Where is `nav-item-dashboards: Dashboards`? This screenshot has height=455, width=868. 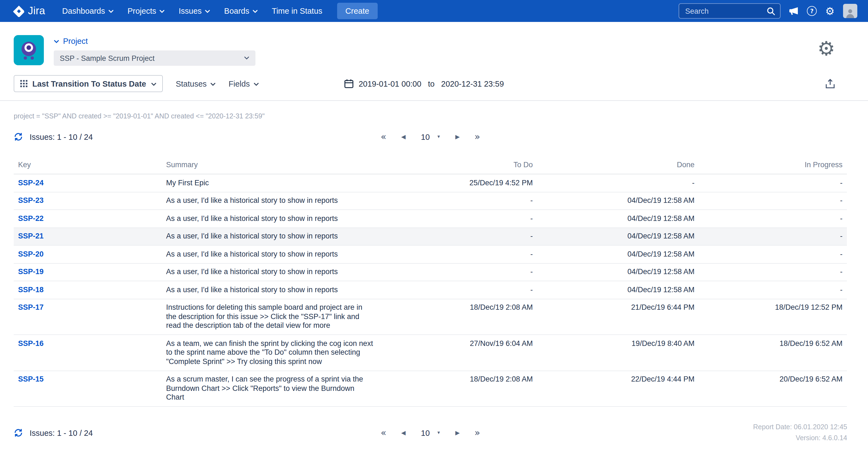
nav-item-dashboards: Dashboards is located at coordinates (88, 11).